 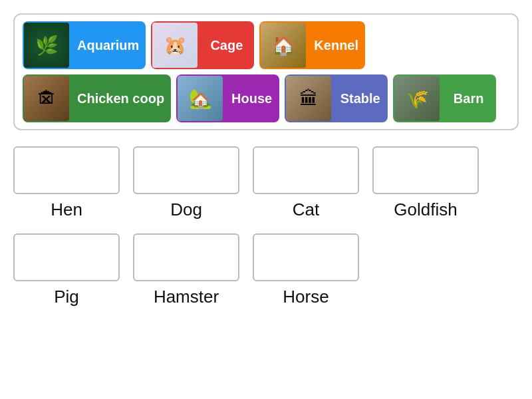 I want to click on drop-item-dog: Dog, so click(x=186, y=184).